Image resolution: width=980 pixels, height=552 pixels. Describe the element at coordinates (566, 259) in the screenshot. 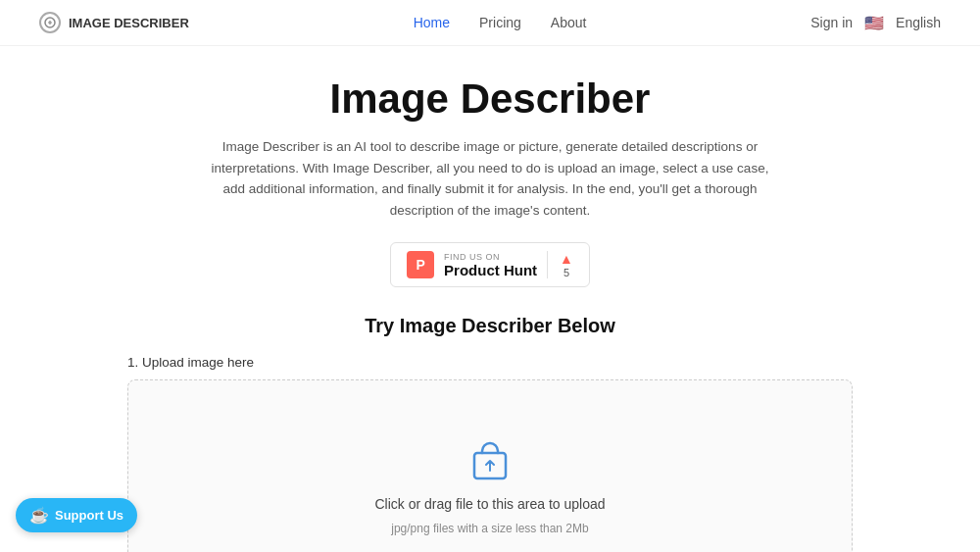

I see `ph-arrow-icon: ▲` at that location.